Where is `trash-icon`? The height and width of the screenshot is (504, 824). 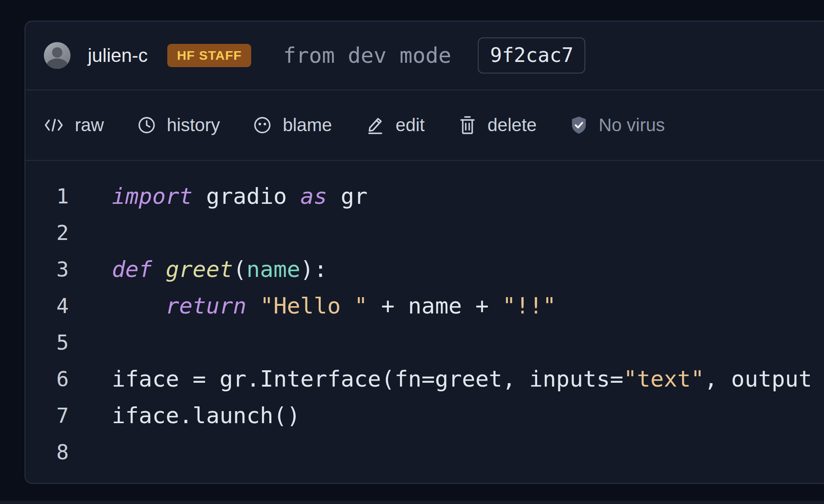
trash-icon is located at coordinates (467, 125).